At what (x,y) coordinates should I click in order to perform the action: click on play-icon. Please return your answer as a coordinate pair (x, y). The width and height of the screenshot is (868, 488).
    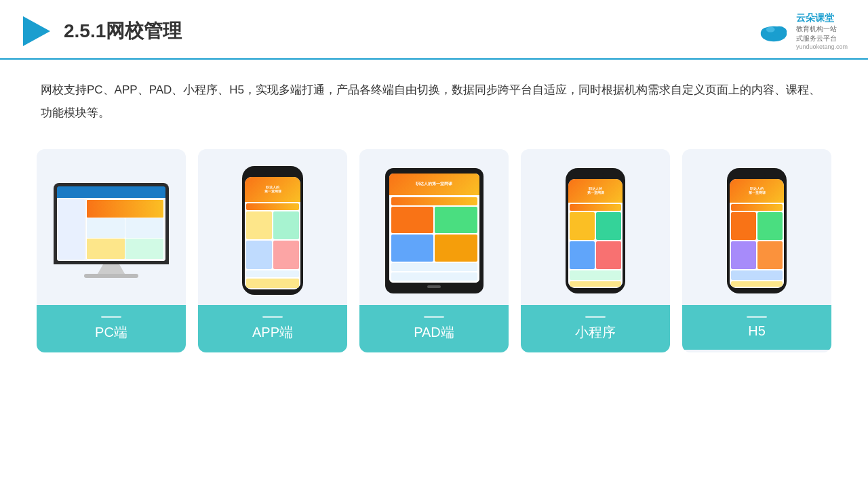
    Looking at the image, I should click on (37, 31).